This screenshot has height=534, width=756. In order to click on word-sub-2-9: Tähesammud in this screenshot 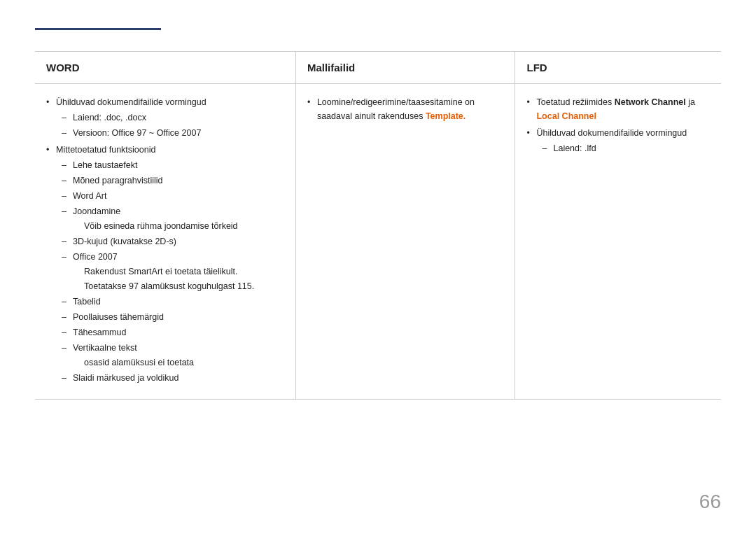, I will do `click(173, 332)`.